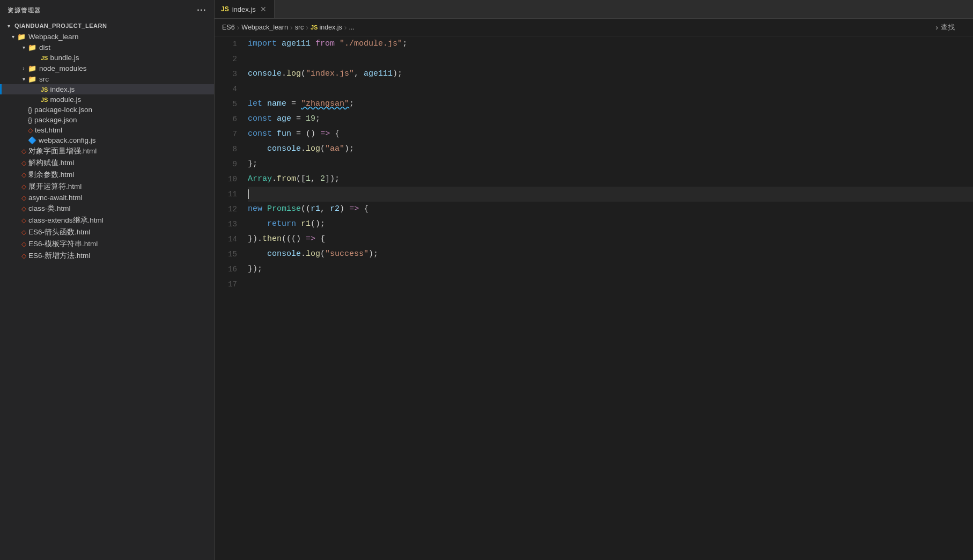 The width and height of the screenshot is (973, 560). Describe the element at coordinates (311, 119) in the screenshot. I see `token-num-19: 19` at that location.